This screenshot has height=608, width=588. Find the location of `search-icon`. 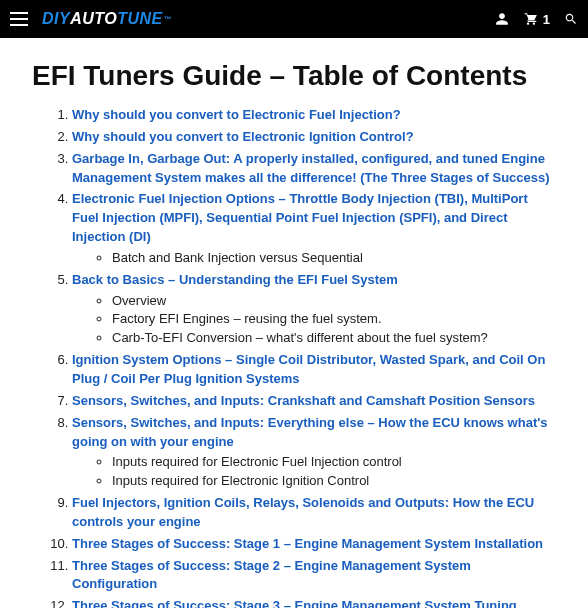

search-icon is located at coordinates (571, 19).